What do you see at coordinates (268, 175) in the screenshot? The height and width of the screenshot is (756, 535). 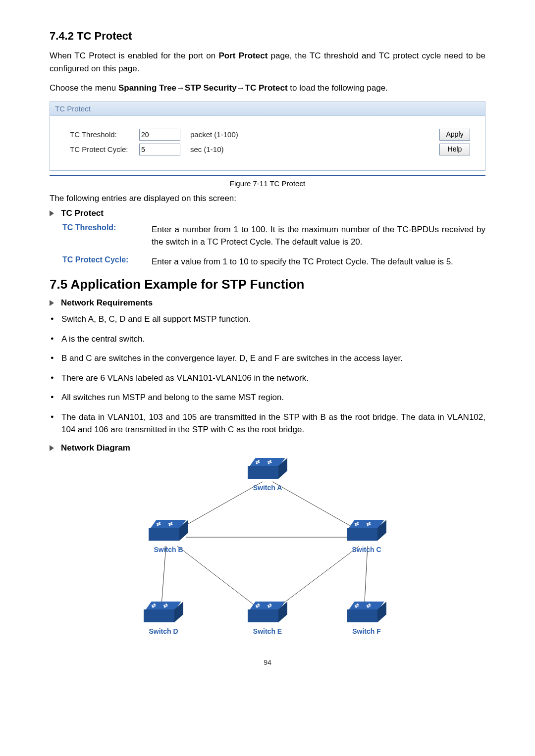 I see `panel-divider` at bounding box center [268, 175].